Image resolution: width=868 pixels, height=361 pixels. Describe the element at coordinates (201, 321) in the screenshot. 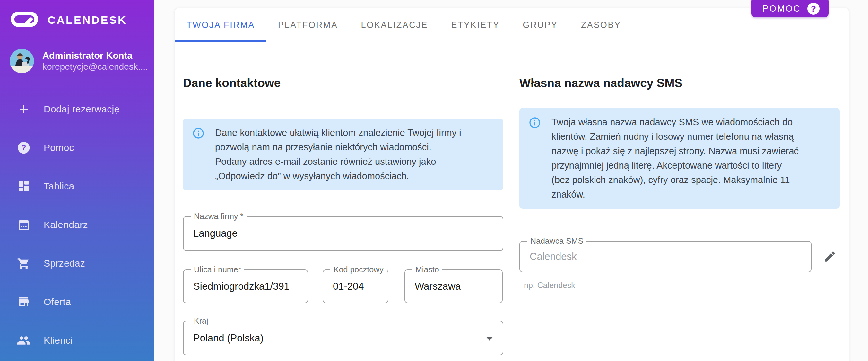

I see `country-label: Kraj` at that location.